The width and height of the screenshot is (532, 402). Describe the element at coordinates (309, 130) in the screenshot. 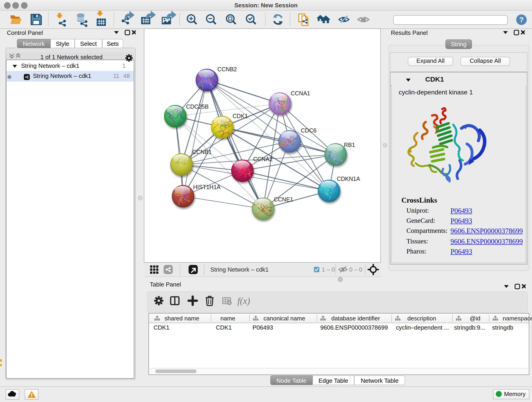

I see `svg-text: CDC6` at that location.